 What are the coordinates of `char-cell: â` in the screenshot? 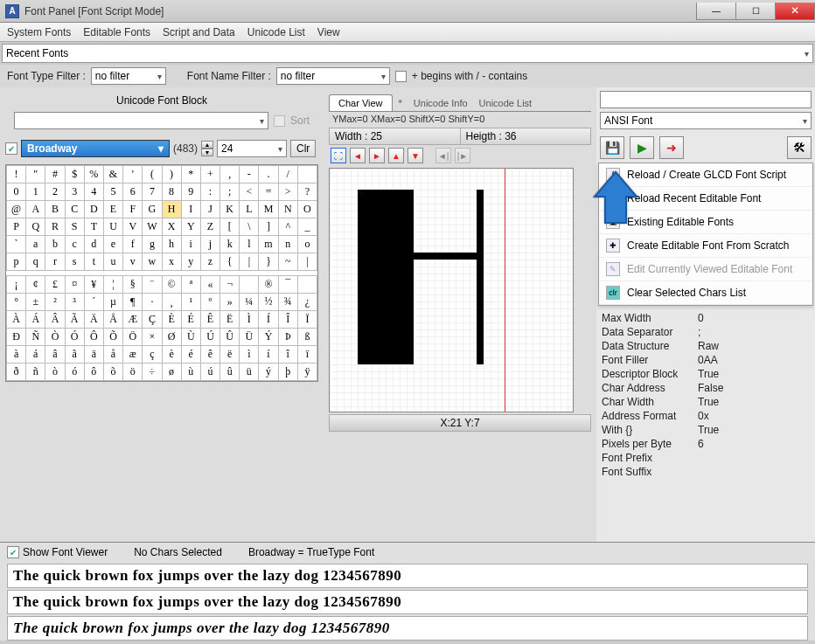 It's located at (55, 355).